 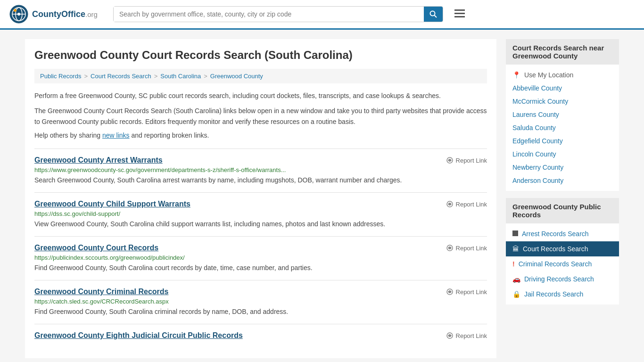 What do you see at coordinates (261, 214) in the screenshot?
I see `result-url-1: https://dss.sc.gov/child-support/` at bounding box center [261, 214].